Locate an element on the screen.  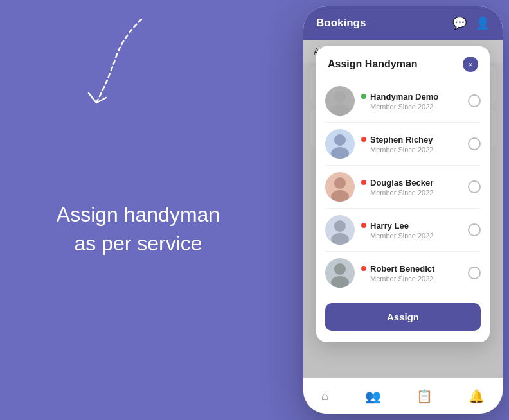
bell-icon: 🔔 is located at coordinates (477, 396).